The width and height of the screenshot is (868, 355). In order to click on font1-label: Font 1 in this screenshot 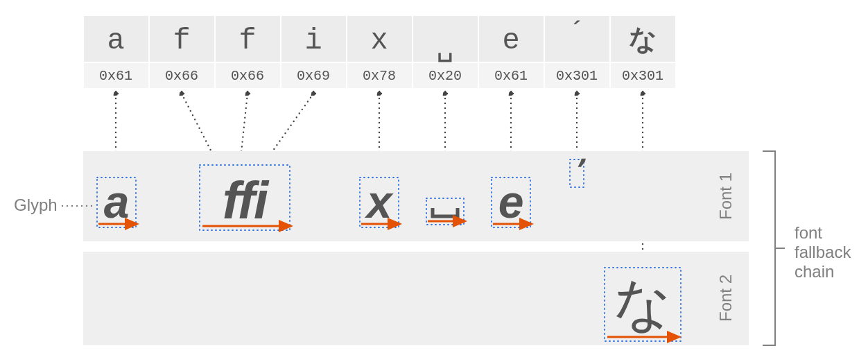, I will do `click(725, 196)`.